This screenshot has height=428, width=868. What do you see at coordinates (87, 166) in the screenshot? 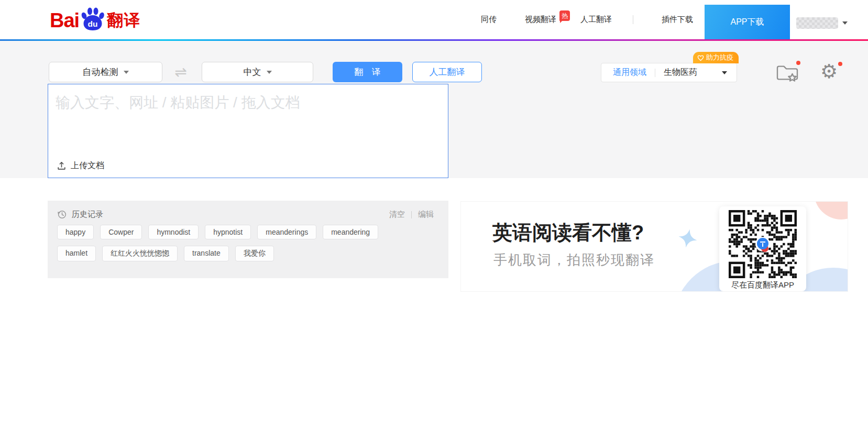
I see `upload-document-label: 上传文档` at bounding box center [87, 166].